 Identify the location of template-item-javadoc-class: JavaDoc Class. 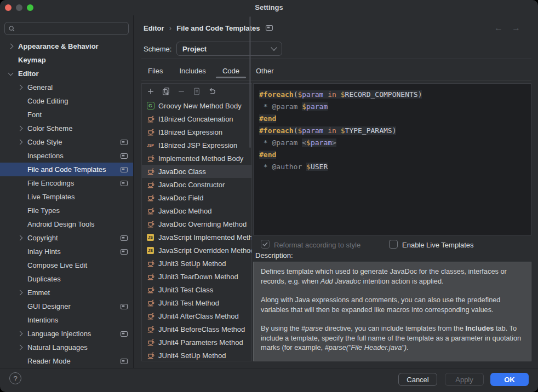
(197, 171).